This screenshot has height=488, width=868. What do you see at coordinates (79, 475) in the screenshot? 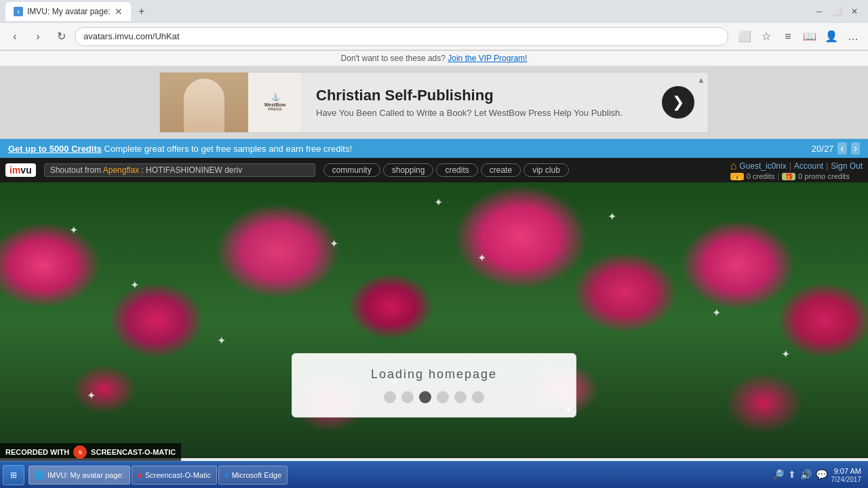
I see `taskbar-item-browser: 🌐 IMVU: My avatar page:` at bounding box center [79, 475].